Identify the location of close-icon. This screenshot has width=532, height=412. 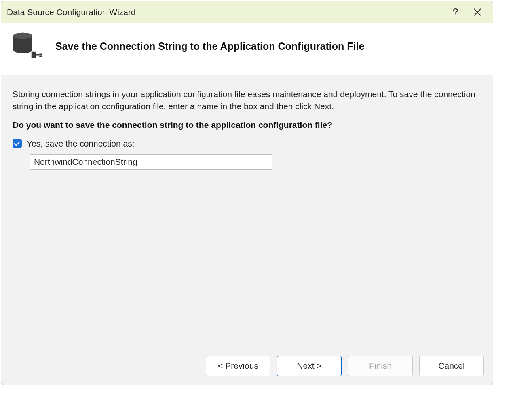
(477, 12).